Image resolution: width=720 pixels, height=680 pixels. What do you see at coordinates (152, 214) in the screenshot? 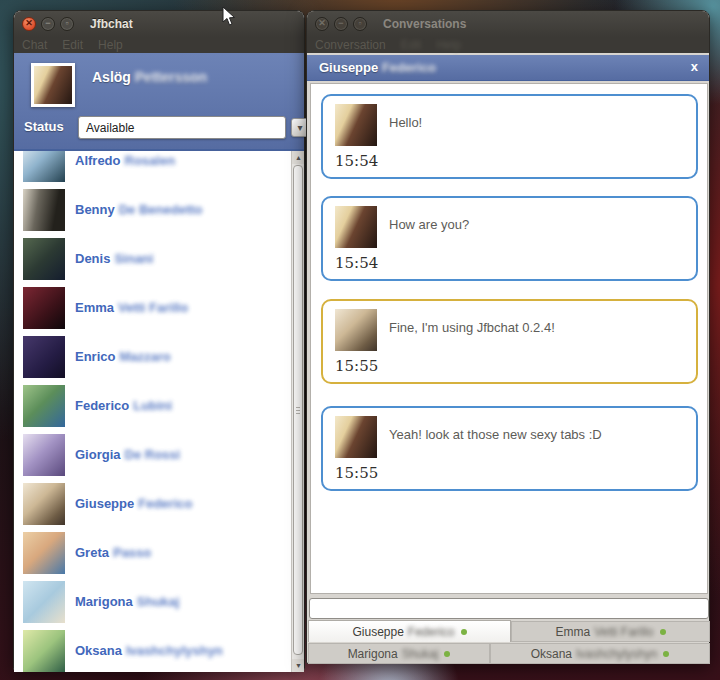
I see `buddy-row: BennyDe Benedetto` at bounding box center [152, 214].